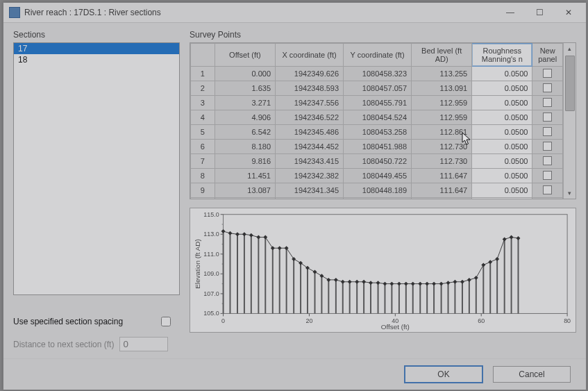  Describe the element at coordinates (203, 89) in the screenshot. I see `cell-rownum: 2` at that location.